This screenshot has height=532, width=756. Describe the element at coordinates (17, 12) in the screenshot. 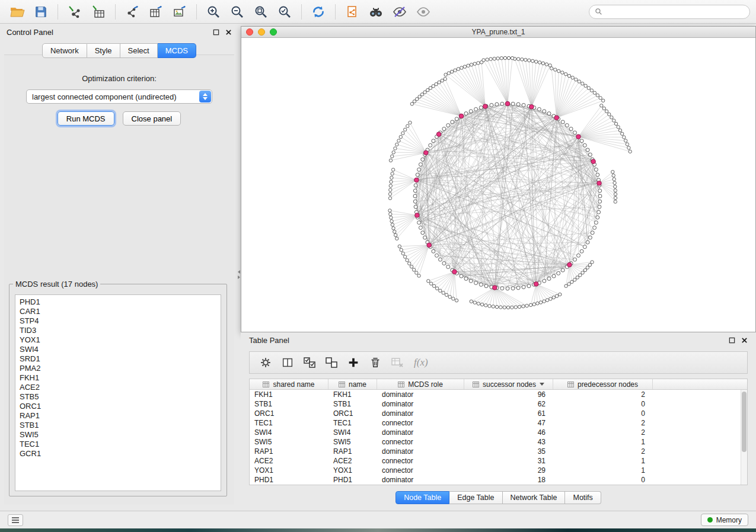

I see `open-file-button` at that location.